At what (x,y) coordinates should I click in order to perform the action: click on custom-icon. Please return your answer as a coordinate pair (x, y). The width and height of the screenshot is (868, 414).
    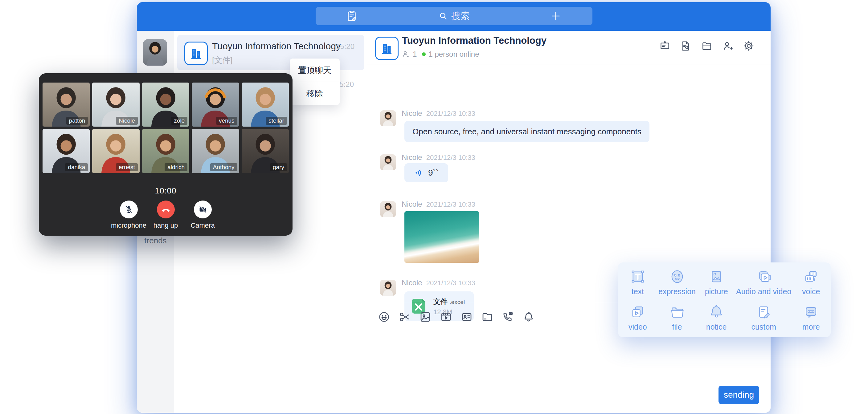
    Looking at the image, I should click on (764, 312).